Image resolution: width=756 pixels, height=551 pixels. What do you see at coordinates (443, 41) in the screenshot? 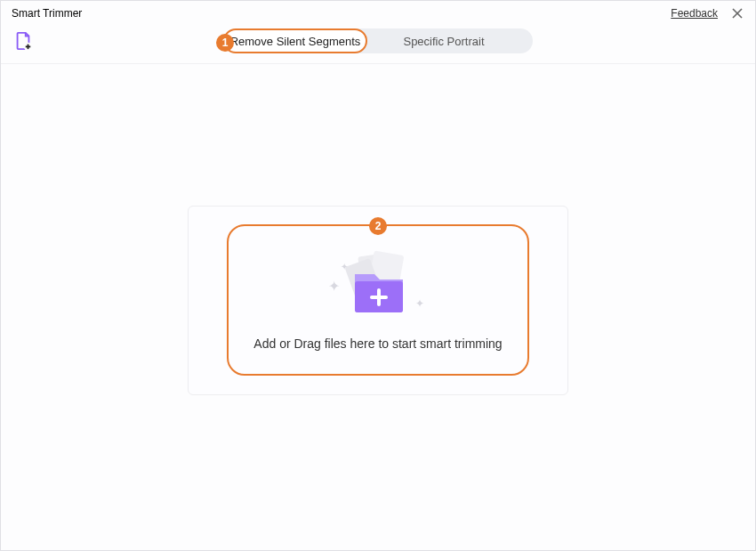
I see `tab-inactive-label: Specific Portrait` at bounding box center [443, 41].